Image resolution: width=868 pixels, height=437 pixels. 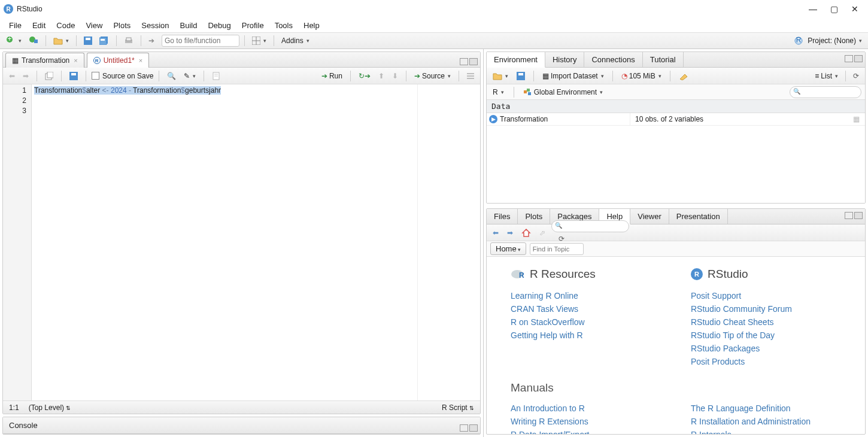 What do you see at coordinates (381, 76) in the screenshot?
I see `go-up-button: ⬆` at bounding box center [381, 76].